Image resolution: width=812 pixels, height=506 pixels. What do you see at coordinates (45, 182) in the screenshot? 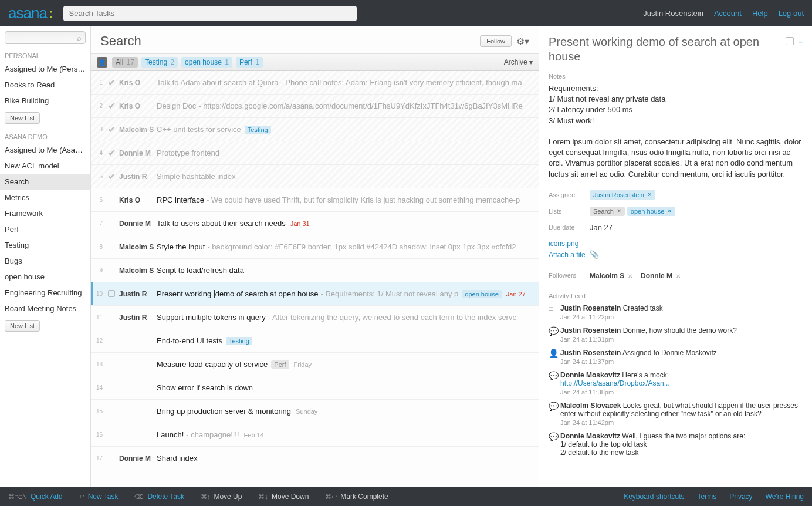
I see `sidebar-item: Search` at bounding box center [45, 182].